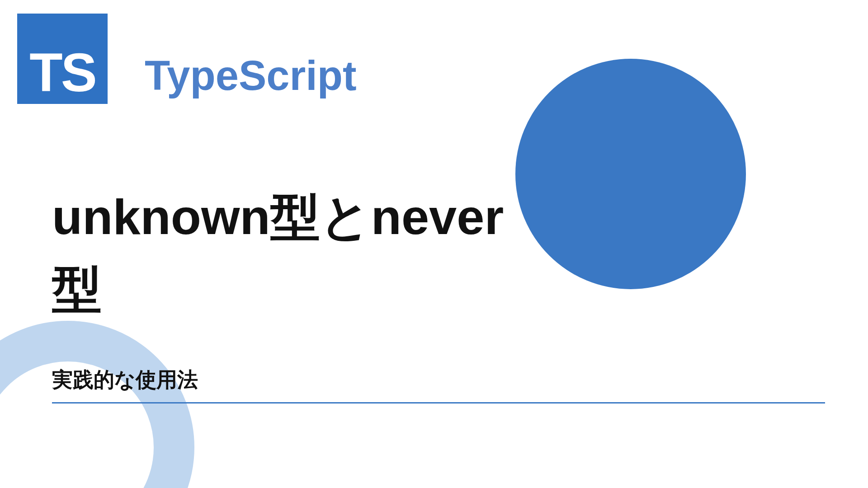 This screenshot has height=488, width=868. What do you see at coordinates (439, 384) in the screenshot?
I see `slide-subtitle: 実践的な使用法` at bounding box center [439, 384].